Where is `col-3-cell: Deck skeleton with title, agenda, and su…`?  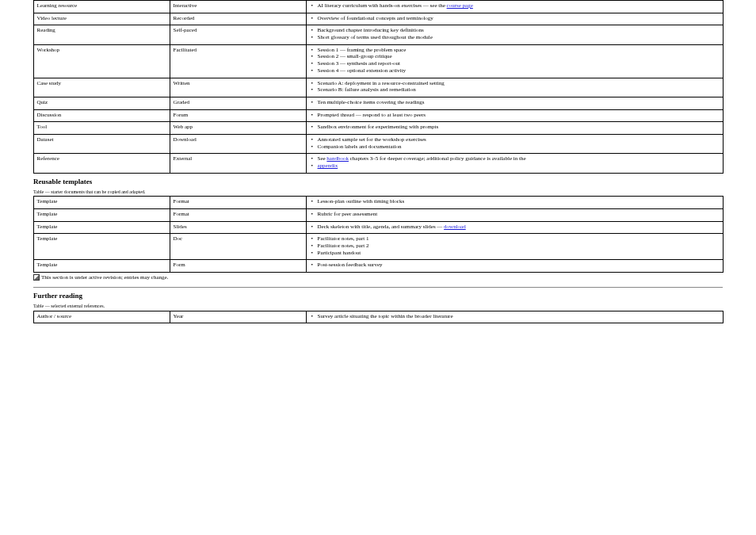 col-3-cell: Deck skeleton with title, agenda, and su… is located at coordinates (514, 227).